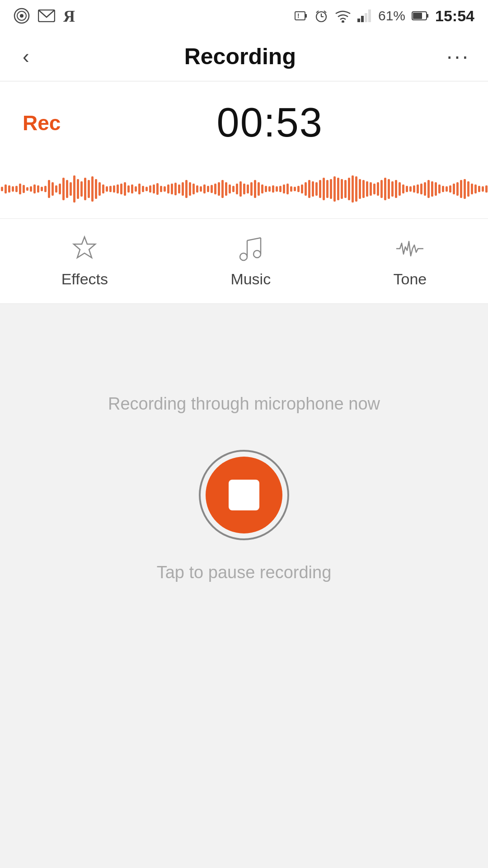 The height and width of the screenshot is (868, 488). What do you see at coordinates (47, 16) in the screenshot?
I see `email-icon` at bounding box center [47, 16].